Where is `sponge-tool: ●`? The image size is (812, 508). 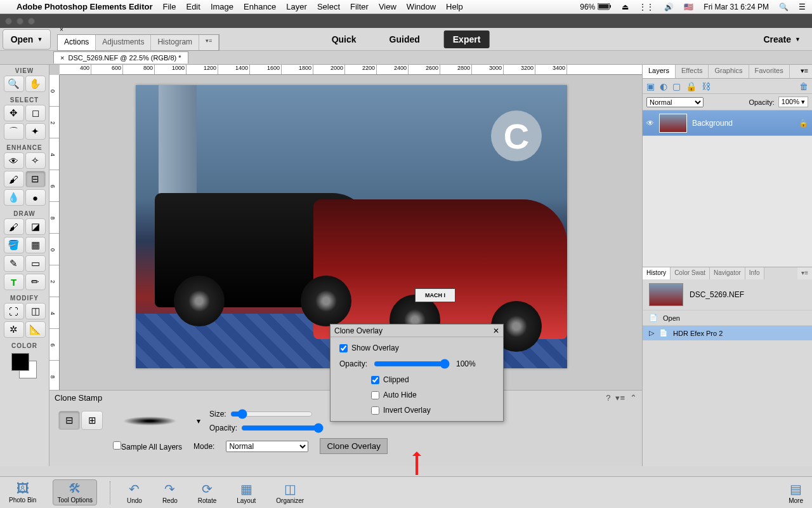 sponge-tool: ● is located at coordinates (36, 197).